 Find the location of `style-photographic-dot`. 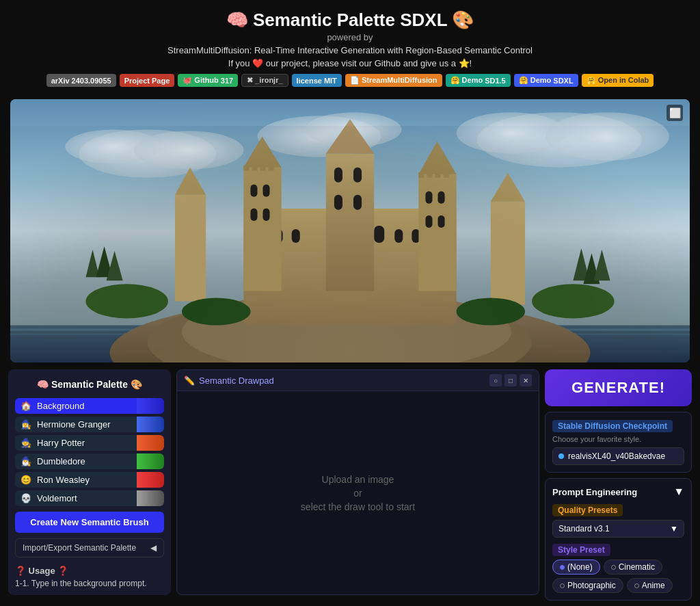

style-photographic-dot is located at coordinates (562, 585).